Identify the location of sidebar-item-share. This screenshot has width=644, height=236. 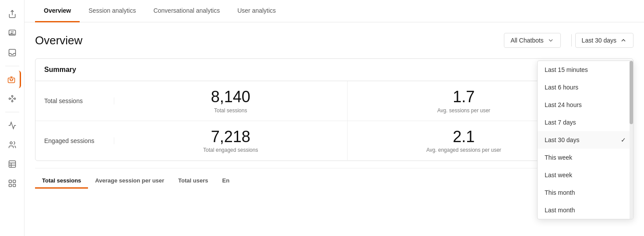
(12, 14).